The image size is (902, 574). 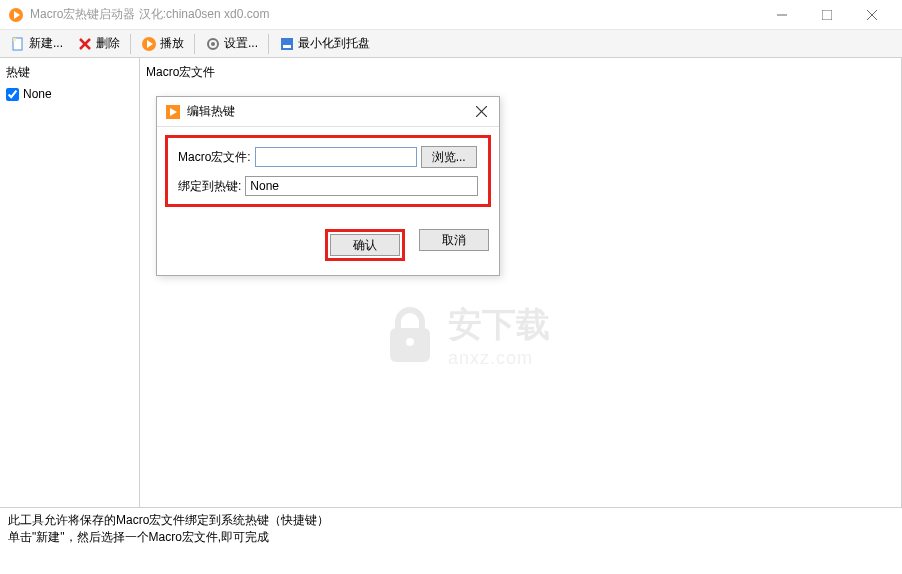 What do you see at coordinates (328, 171) in the screenshot?
I see `highlight-box: Macro宏文件: 浏览... 绑定到热键:` at bounding box center [328, 171].